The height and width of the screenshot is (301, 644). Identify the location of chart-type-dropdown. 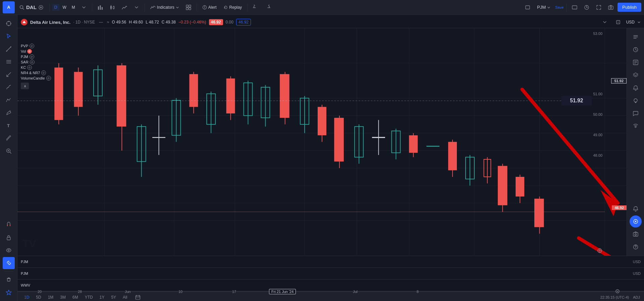
(137, 7).